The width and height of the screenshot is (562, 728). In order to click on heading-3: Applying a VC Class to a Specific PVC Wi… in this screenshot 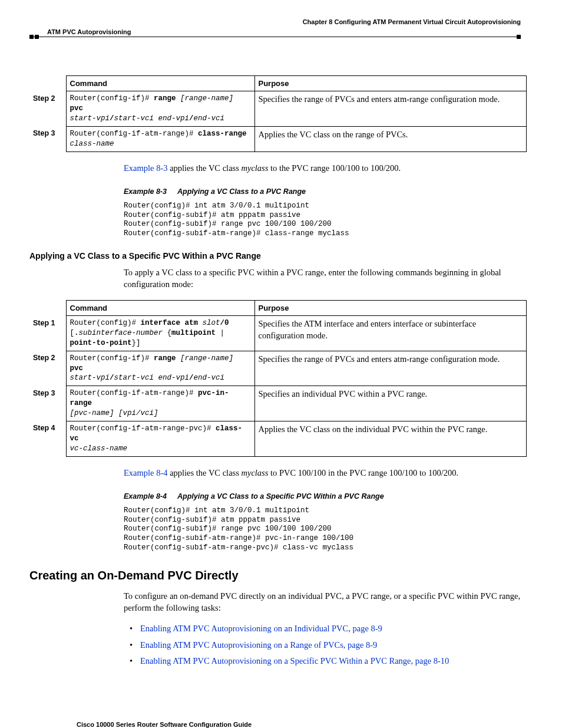, I will do `click(275, 256)`.